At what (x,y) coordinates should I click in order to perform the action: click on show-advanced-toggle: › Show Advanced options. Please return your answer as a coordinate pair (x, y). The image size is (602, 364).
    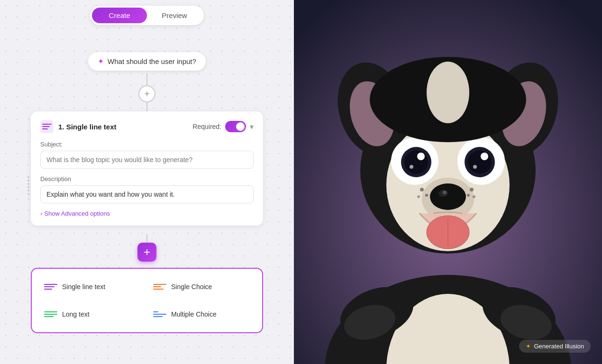
    Looking at the image, I should click on (147, 213).